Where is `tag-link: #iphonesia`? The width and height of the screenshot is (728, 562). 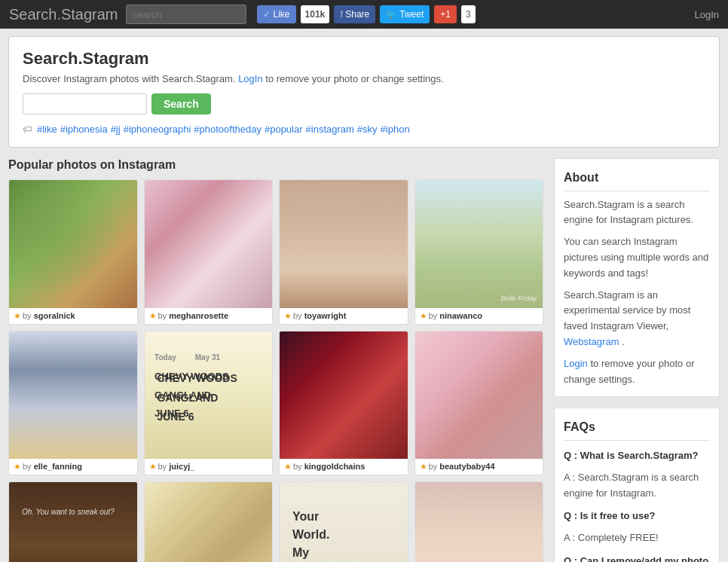 tag-link: #iphonesia is located at coordinates (84, 130).